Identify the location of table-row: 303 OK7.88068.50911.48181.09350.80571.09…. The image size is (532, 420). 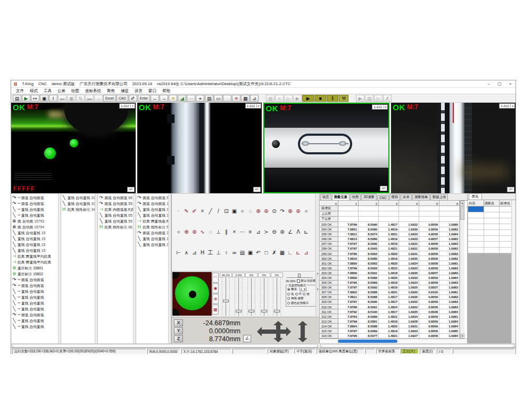
(390, 273).